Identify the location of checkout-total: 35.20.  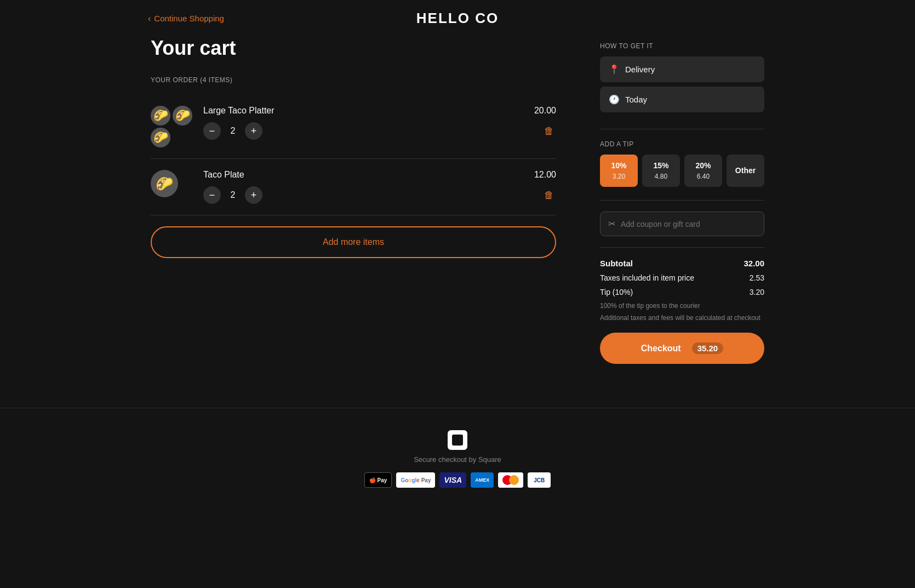
(708, 349).